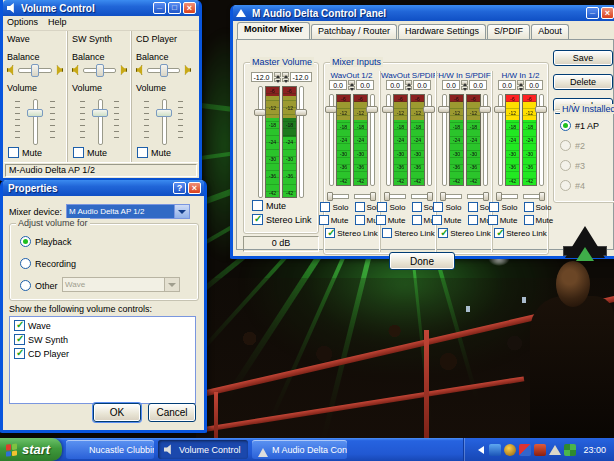  What do you see at coordinates (570, 450) in the screenshot?
I see `tray-display-grid-icon` at bounding box center [570, 450].